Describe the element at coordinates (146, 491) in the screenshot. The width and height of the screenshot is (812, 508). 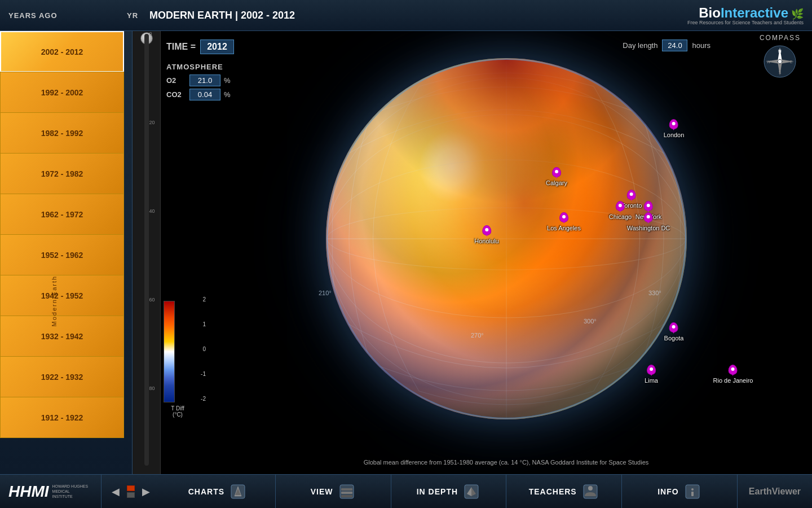
I see `nav-next-button: ▶` at that location.